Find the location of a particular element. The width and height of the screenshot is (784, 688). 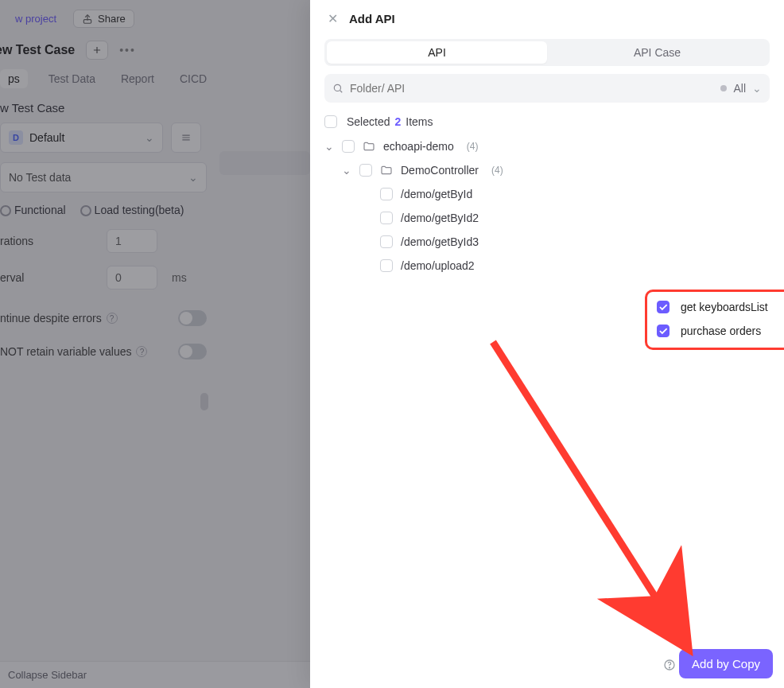

status-dot-icon is located at coordinates (724, 88).